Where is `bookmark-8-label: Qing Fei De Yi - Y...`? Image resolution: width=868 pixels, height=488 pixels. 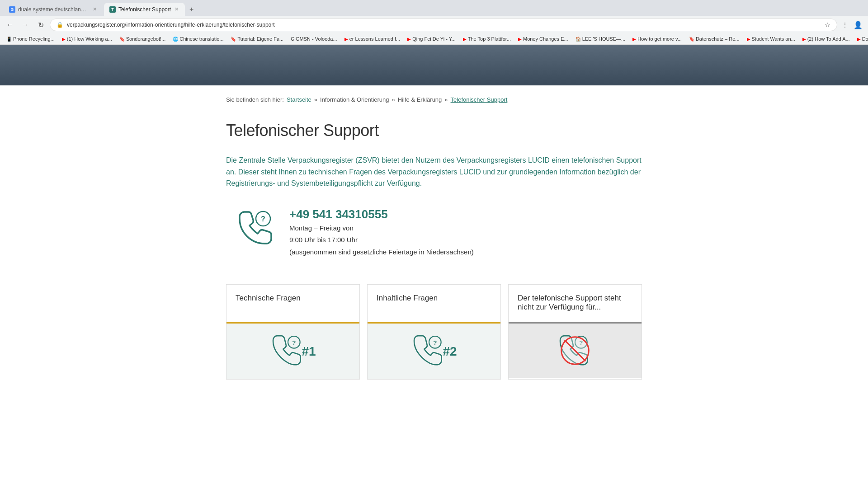 bookmark-8-label: Qing Fei De Yi - Y... is located at coordinates (434, 39).